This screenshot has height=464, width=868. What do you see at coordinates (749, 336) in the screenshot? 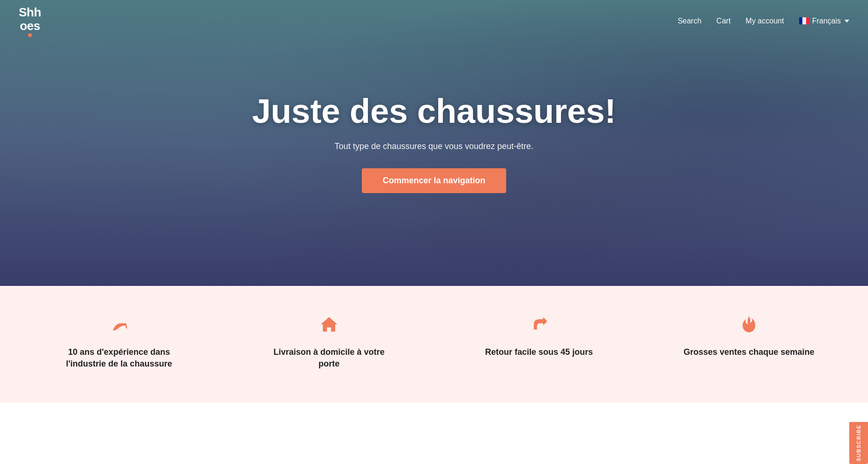
I see `feature-item: Grosses ventes chaque semaine` at bounding box center [749, 336].